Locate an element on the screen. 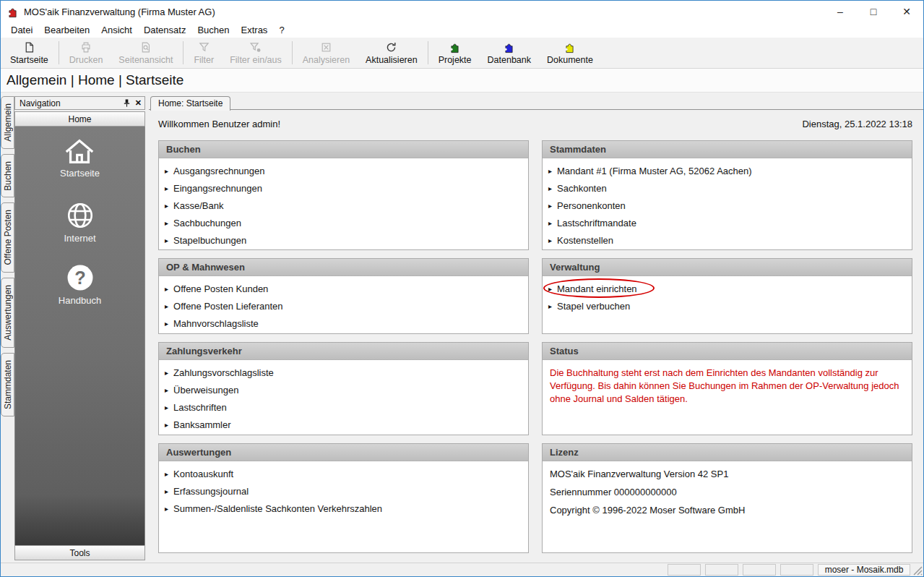 The image size is (924, 577). panel-status: StatusDie Buchhaltung steht erst nach de… is located at coordinates (727, 389).